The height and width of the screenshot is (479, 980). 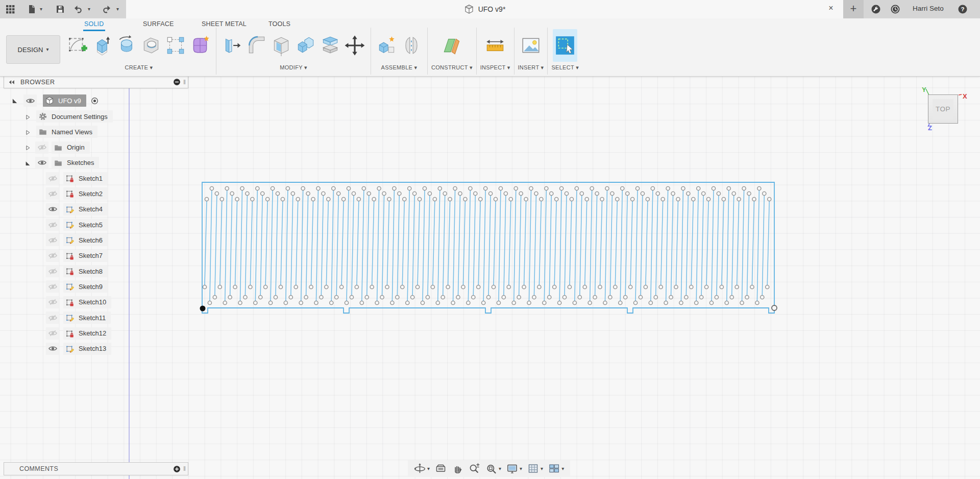 I want to click on insert-image-icon, so click(x=531, y=45).